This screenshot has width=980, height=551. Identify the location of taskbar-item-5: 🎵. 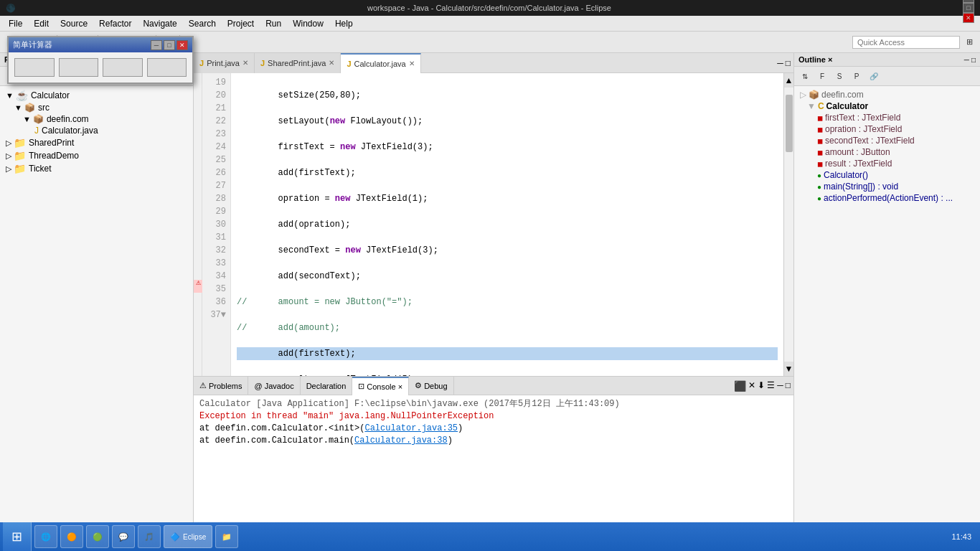
(149, 537).